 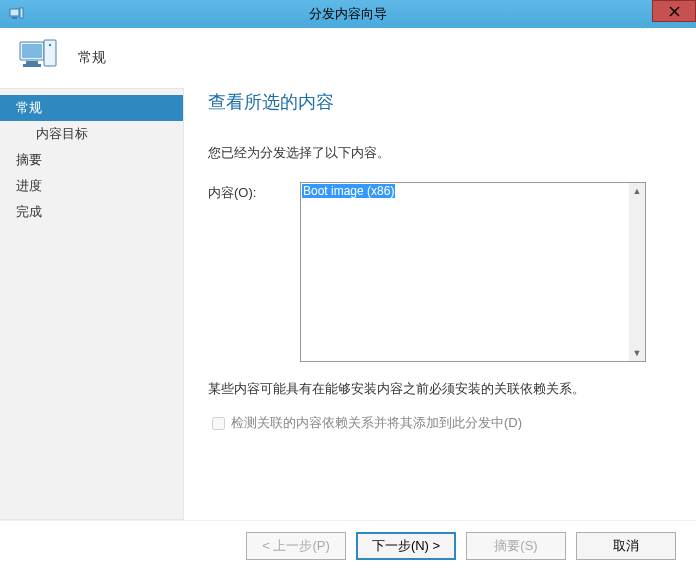 What do you see at coordinates (637, 272) in the screenshot?
I see `scrollbar: ▲ ▼` at bounding box center [637, 272].